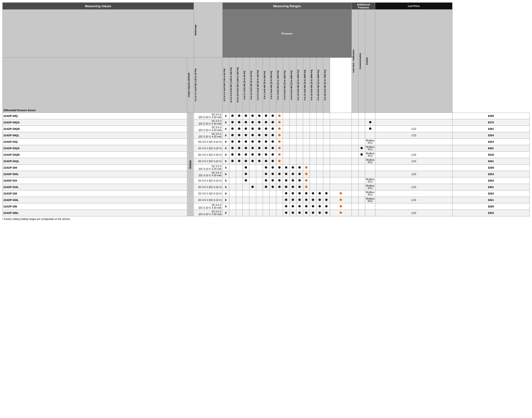 The image size is (532, 418). I want to click on list-price-value: $538, so click(491, 155).